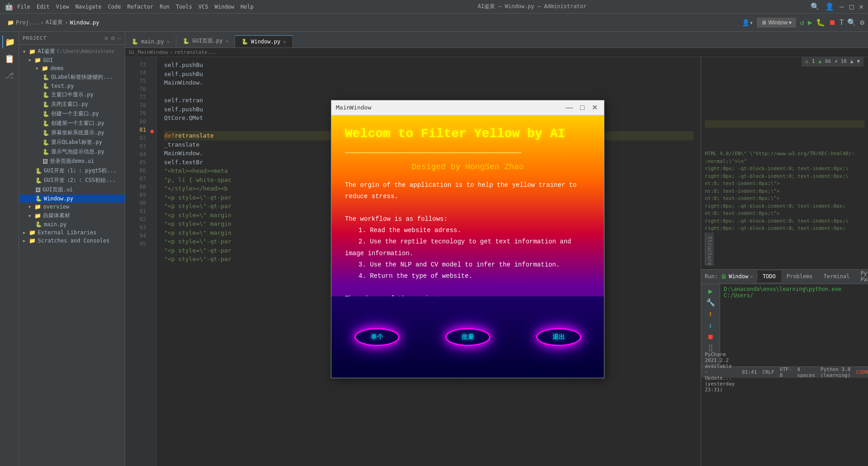 This screenshot has width=868, height=466. I want to click on search-icon: 🔍, so click(852, 23).